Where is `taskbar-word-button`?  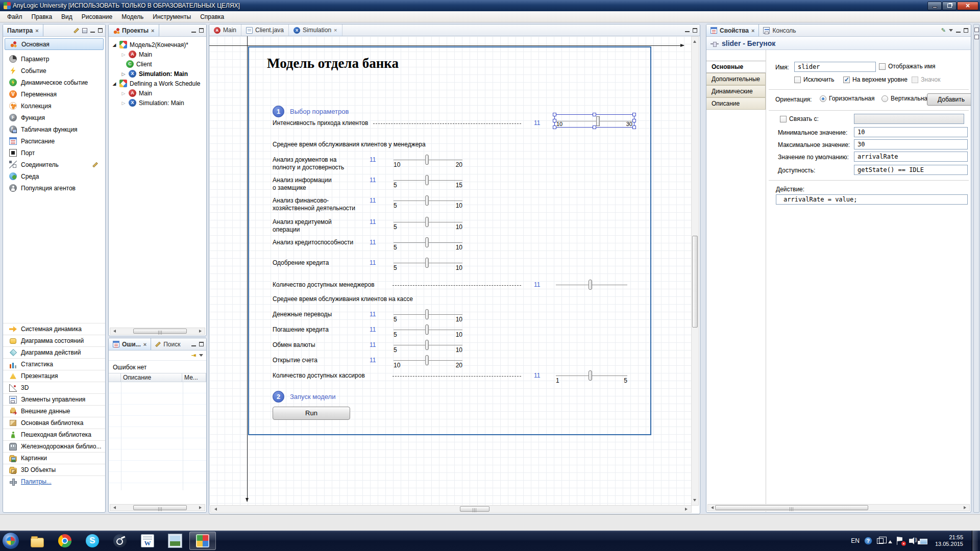
taskbar-word-button is located at coordinates (148, 541).